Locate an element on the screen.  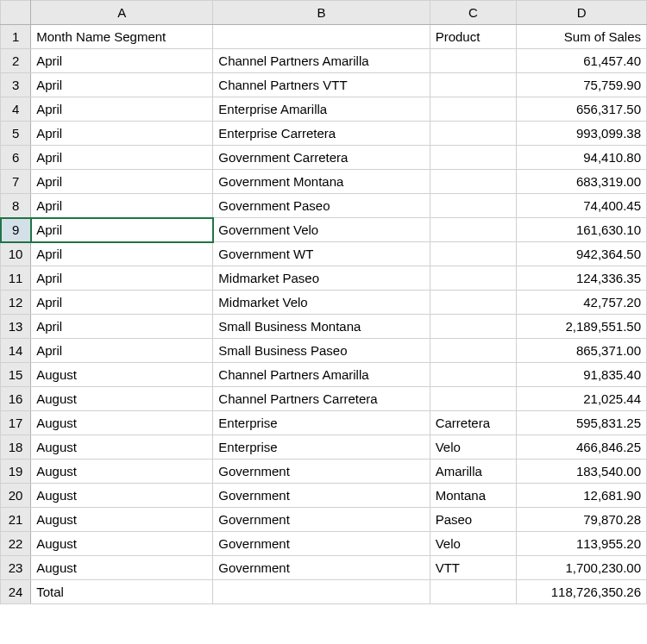
cell-A19: August is located at coordinates (122, 472).